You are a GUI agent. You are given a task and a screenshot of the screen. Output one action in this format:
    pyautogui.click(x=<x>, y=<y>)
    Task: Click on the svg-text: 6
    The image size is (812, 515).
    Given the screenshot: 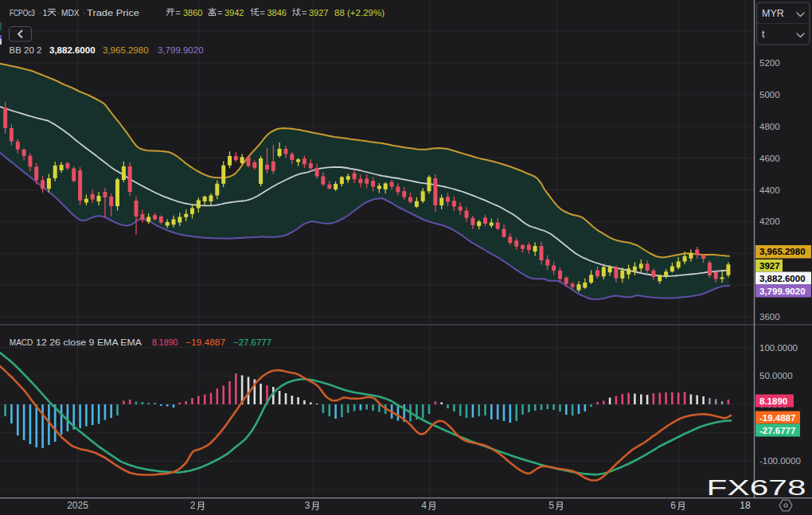 What is the action you would take?
    pyautogui.click(x=673, y=505)
    